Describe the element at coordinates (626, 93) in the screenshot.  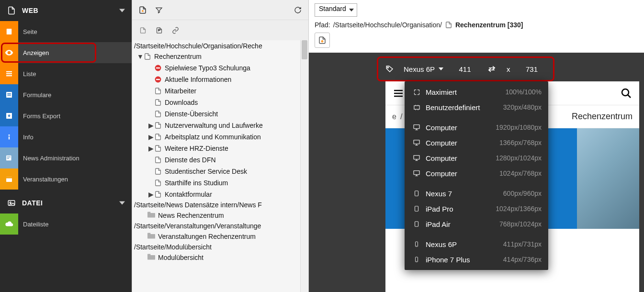
I see `search-icon` at that location.